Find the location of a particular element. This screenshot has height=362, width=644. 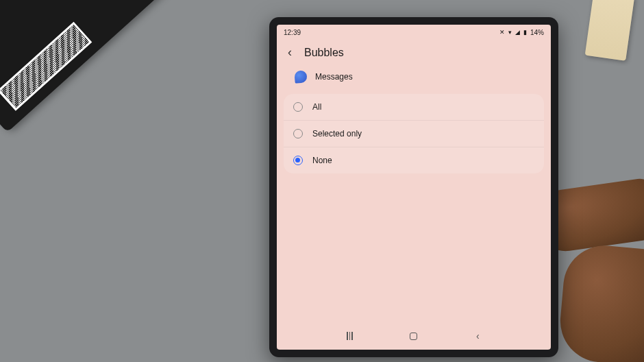

option-selected-only: Selected only is located at coordinates (414, 134).